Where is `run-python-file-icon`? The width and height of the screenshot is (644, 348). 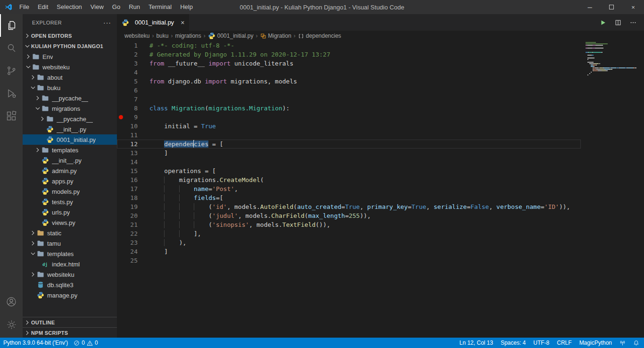 run-python-file-icon is located at coordinates (603, 23).